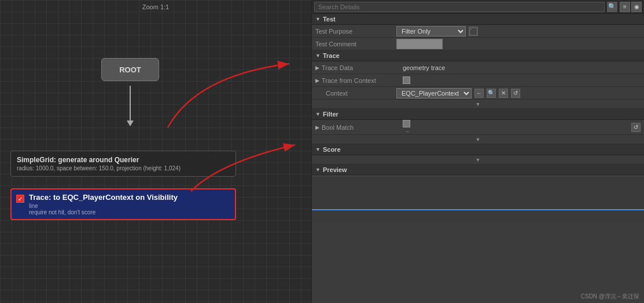  Describe the element at coordinates (332, 149) in the screenshot. I see `score-section-title: Score` at that location.